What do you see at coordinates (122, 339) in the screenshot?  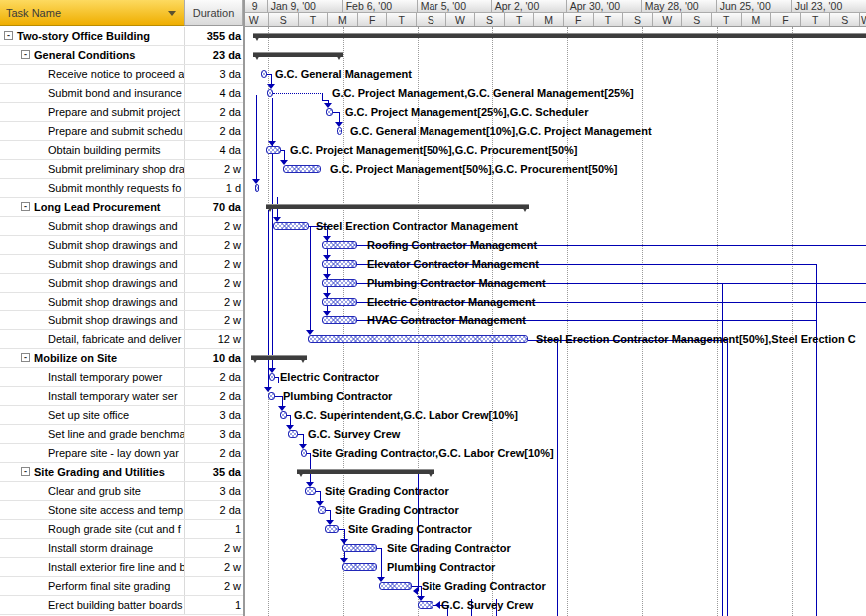 I see `table-row: Detail, fabricate and deliver12 w` at bounding box center [122, 339].